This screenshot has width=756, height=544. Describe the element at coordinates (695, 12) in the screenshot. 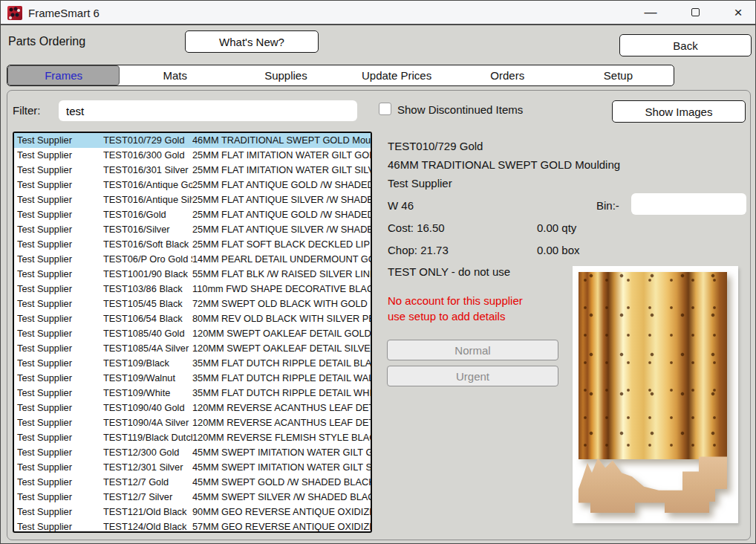

I see `maximize-square` at that location.